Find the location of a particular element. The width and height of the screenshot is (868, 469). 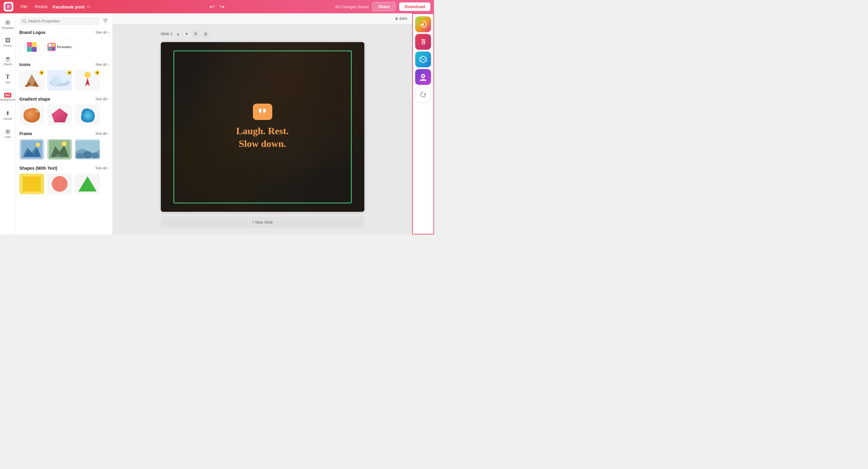

sidebar-item-apps: ⊞ Apps is located at coordinates (8, 134).